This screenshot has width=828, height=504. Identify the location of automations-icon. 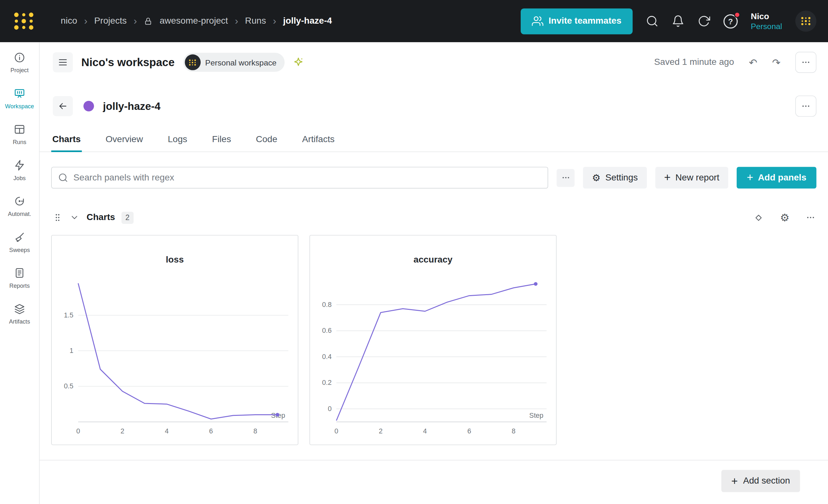
(19, 201).